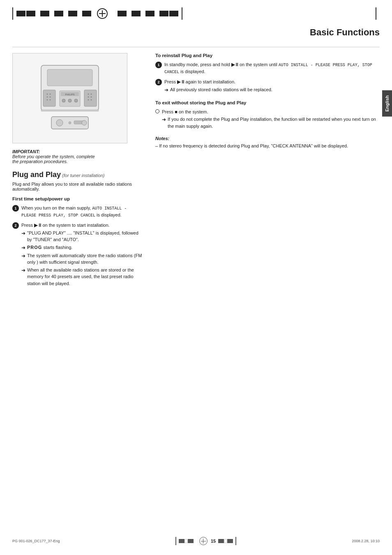  Describe the element at coordinates (345, 32) in the screenshot. I see `page-title: Basic Functions` at that location.